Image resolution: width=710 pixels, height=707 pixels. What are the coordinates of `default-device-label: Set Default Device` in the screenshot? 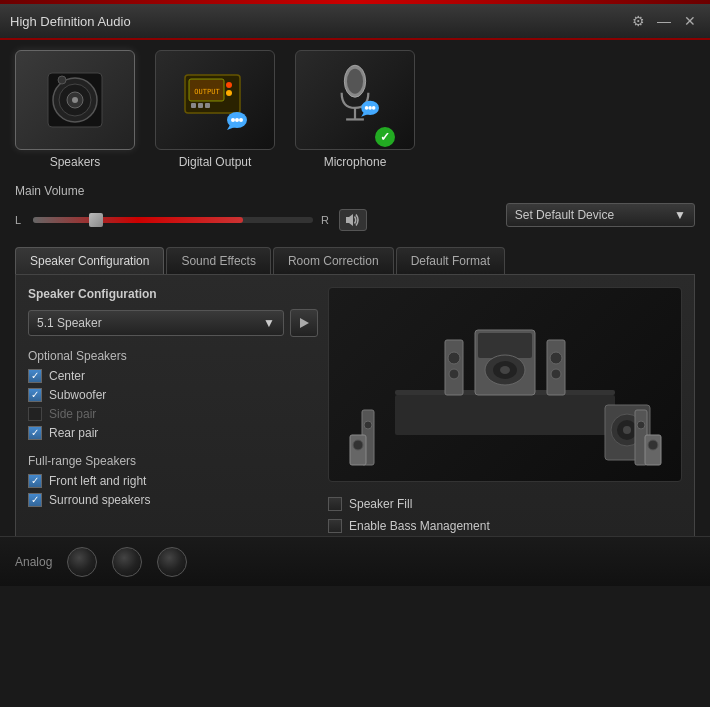 It's located at (564, 215).